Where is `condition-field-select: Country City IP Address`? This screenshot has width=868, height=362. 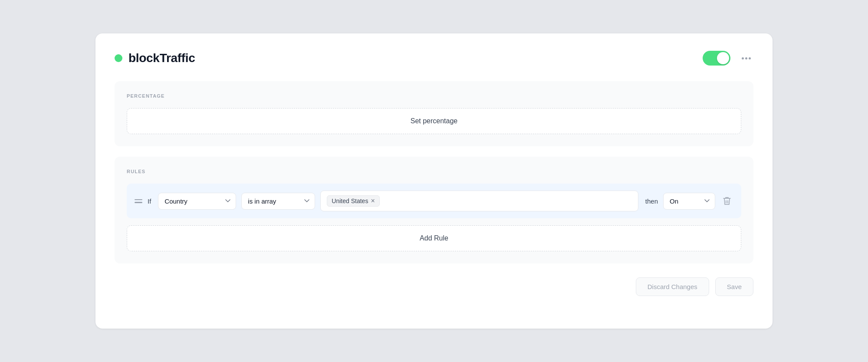 condition-field-select: Country City IP Address is located at coordinates (197, 201).